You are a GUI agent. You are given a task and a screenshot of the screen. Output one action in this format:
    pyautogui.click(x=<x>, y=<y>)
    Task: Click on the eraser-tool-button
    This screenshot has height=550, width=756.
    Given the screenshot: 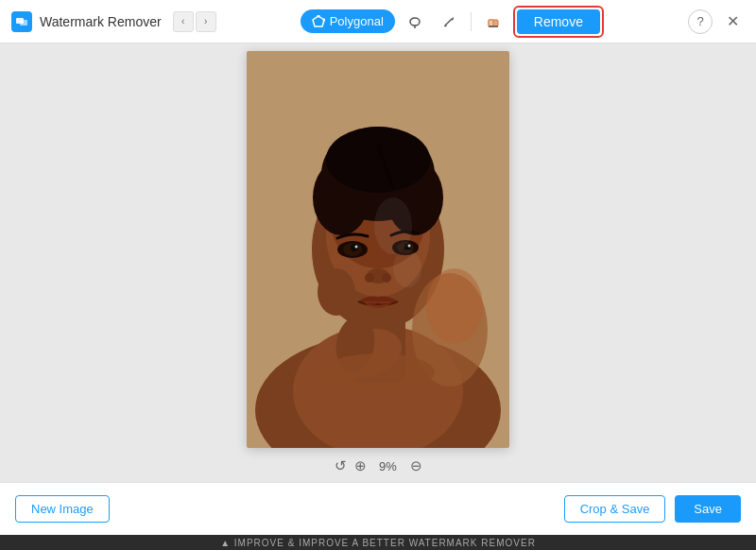 What is the action you would take?
    pyautogui.click(x=493, y=22)
    